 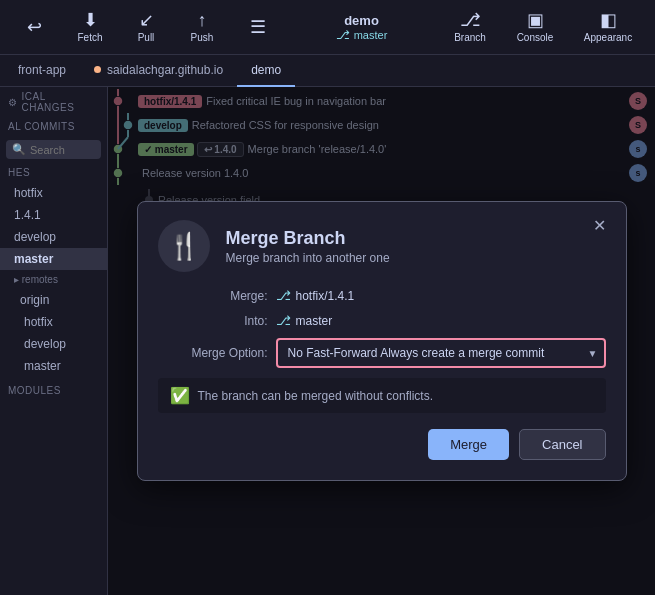 What do you see at coordinates (34, 27) in the screenshot?
I see `back-button: ↩` at bounding box center [34, 27].